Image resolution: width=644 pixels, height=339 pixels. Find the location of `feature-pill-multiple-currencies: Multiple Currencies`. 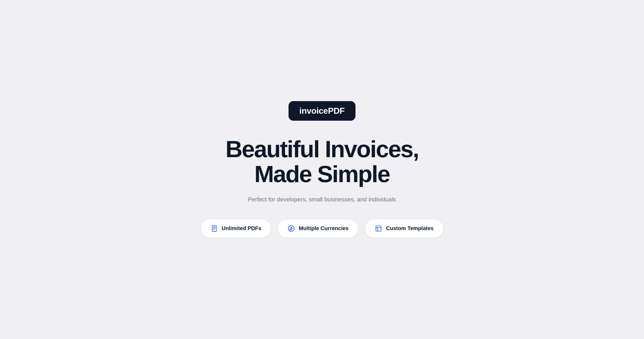

feature-pill-multiple-currencies: Multiple Currencies is located at coordinates (318, 229).